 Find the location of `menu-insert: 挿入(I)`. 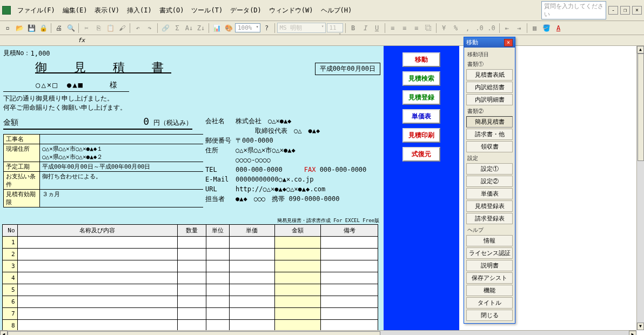

menu-insert: 挿入(I) is located at coordinates (139, 11).